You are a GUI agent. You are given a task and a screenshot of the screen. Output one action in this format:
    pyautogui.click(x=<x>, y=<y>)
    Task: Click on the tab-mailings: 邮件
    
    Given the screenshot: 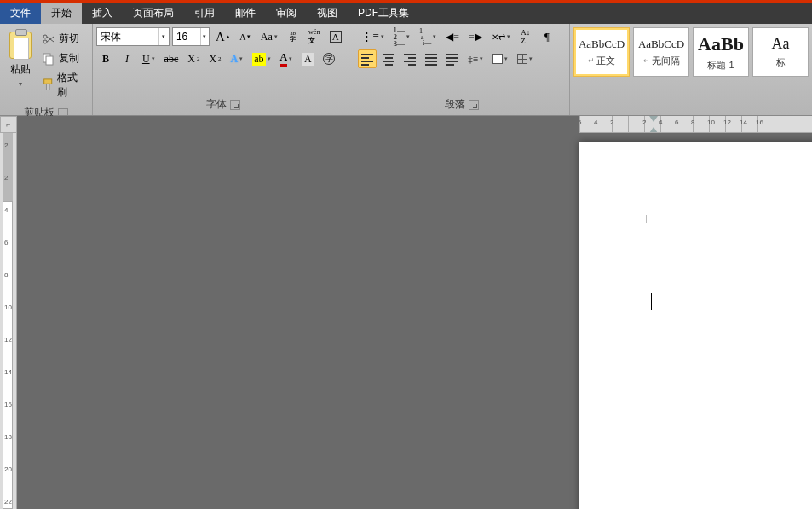 What is the action you would take?
    pyautogui.click(x=245, y=14)
    